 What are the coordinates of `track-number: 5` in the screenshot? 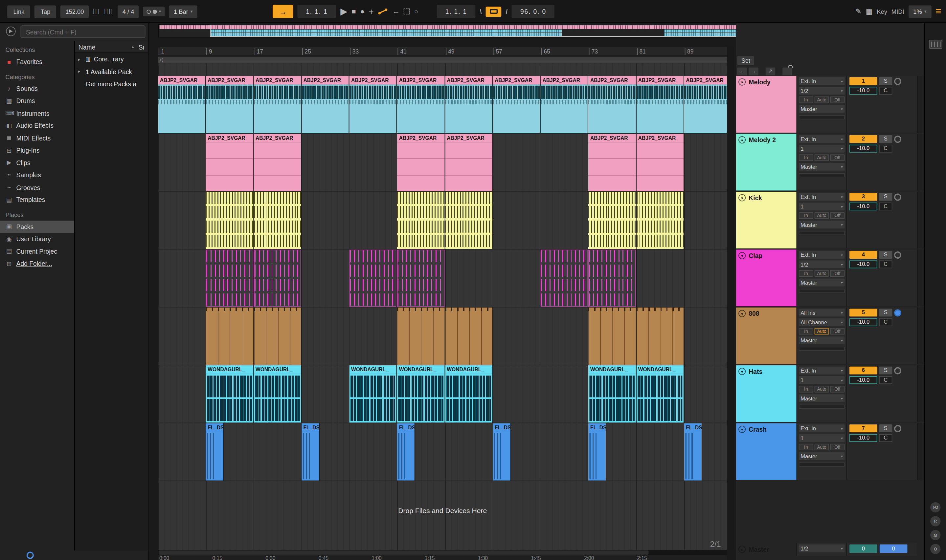 It's located at (863, 312).